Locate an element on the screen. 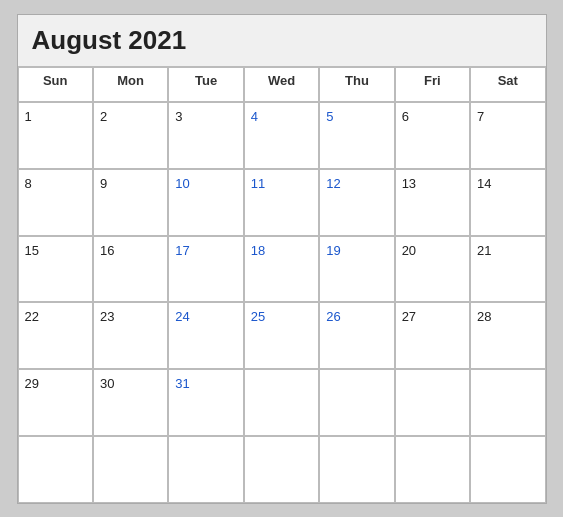 The height and width of the screenshot is (517, 563). day-cell: 16 is located at coordinates (130, 270).